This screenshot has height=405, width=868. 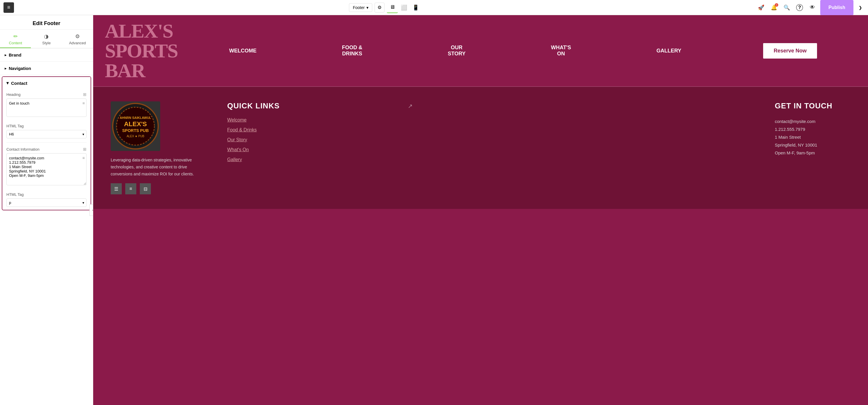 I want to click on settings-button: ⚙, so click(x=379, y=7).